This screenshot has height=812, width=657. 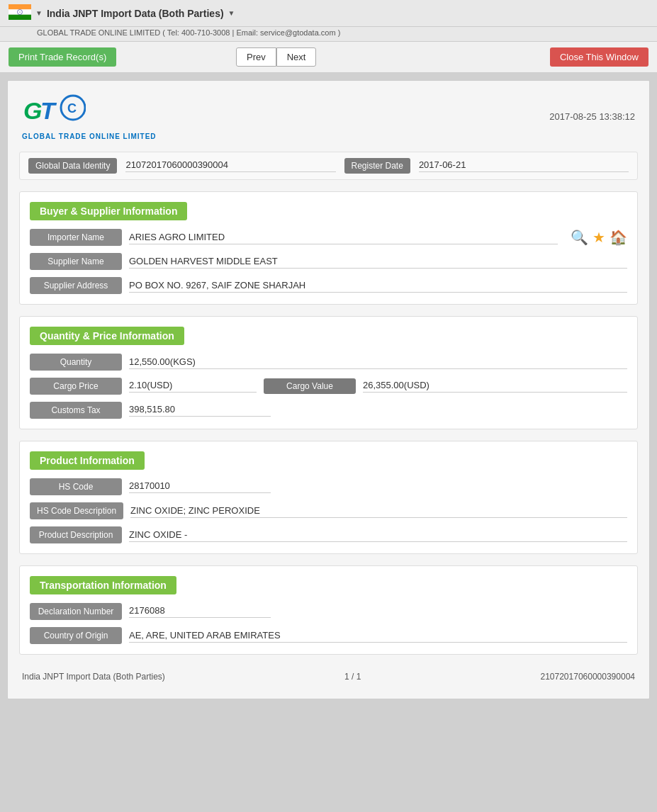 I want to click on footer-right: 21072017060000390004, so click(x=588, y=677).